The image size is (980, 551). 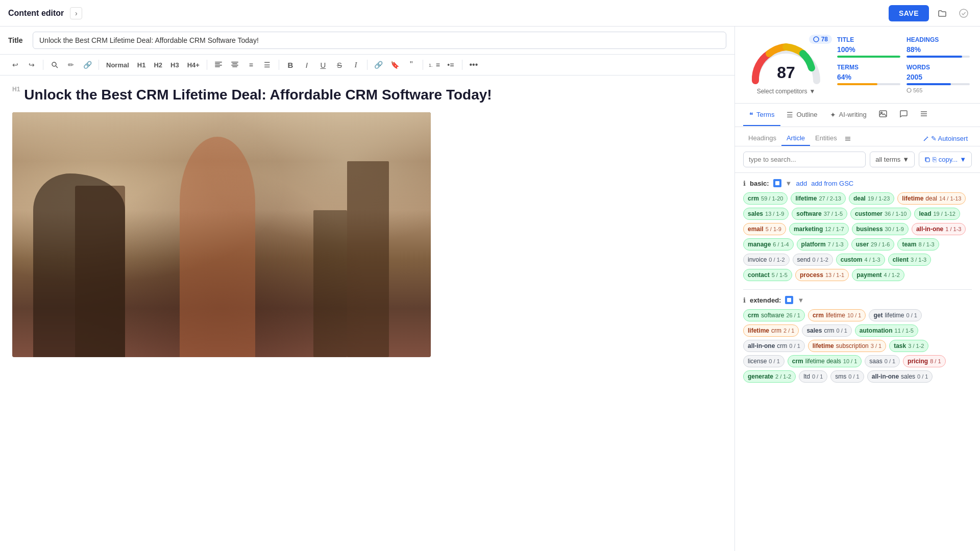 What do you see at coordinates (802, 115) in the screenshot?
I see `tab-outline: ☰ Outline` at bounding box center [802, 115].